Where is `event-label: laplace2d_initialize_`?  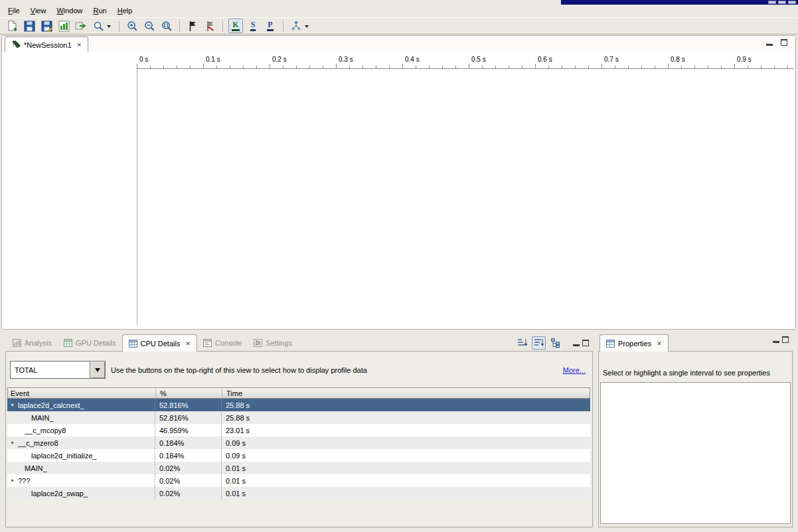 event-label: laplace2d_initialize_ is located at coordinates (64, 456).